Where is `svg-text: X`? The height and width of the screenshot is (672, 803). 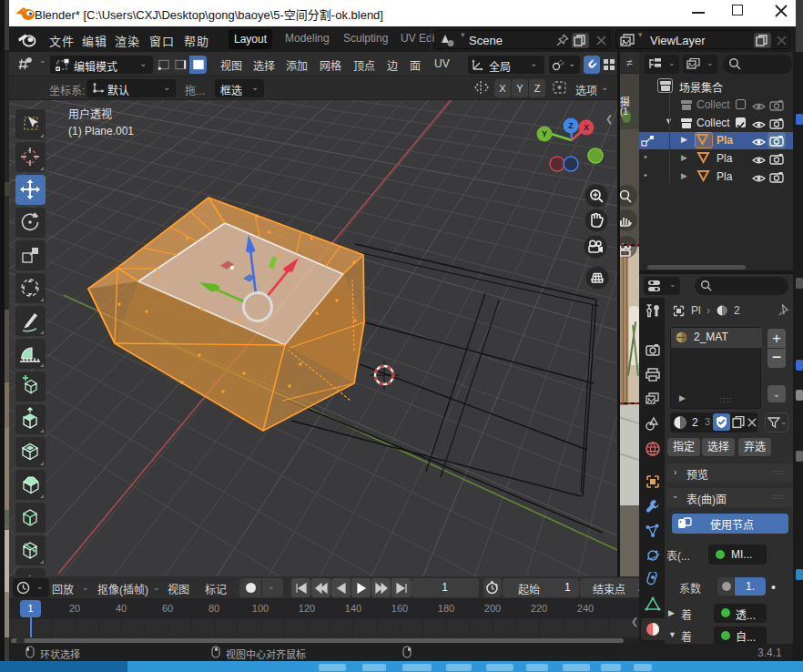 svg-text: X is located at coordinates (586, 127).